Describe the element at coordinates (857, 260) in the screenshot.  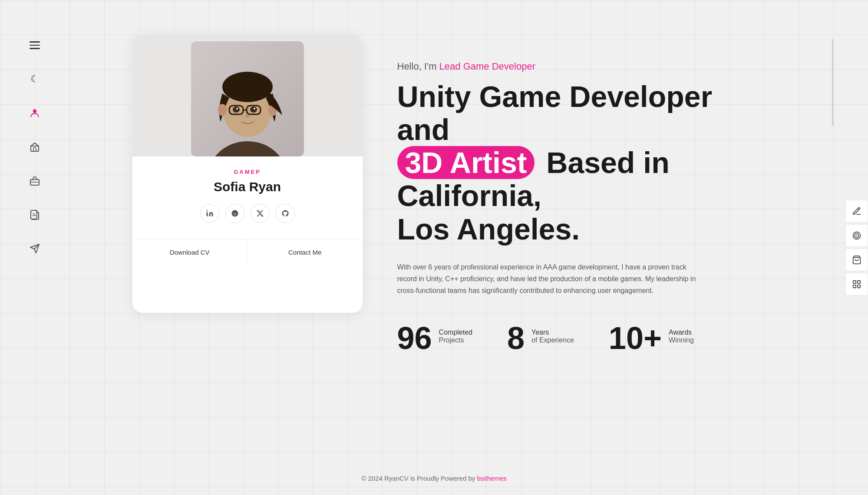
I see `cart-icon` at that location.